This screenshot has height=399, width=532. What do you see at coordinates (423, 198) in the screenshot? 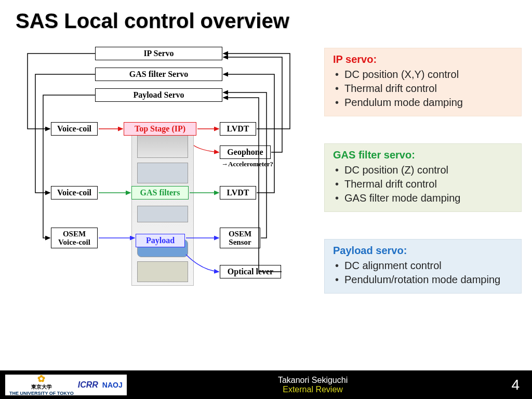
I see `list-item: GAS filter mode damping` at bounding box center [423, 198].